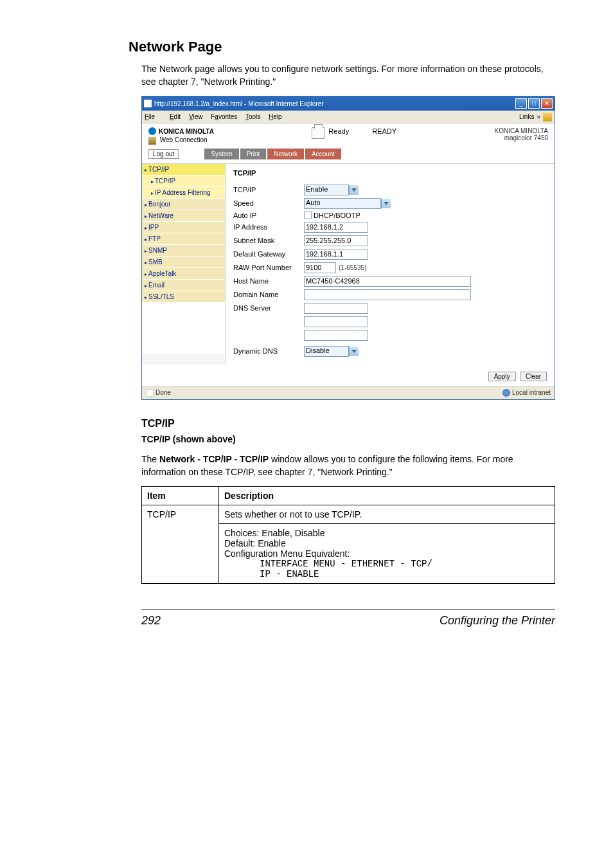  Describe the element at coordinates (348, 619) in the screenshot. I see `page-footer: 292 Configuring the Printer` at that location.